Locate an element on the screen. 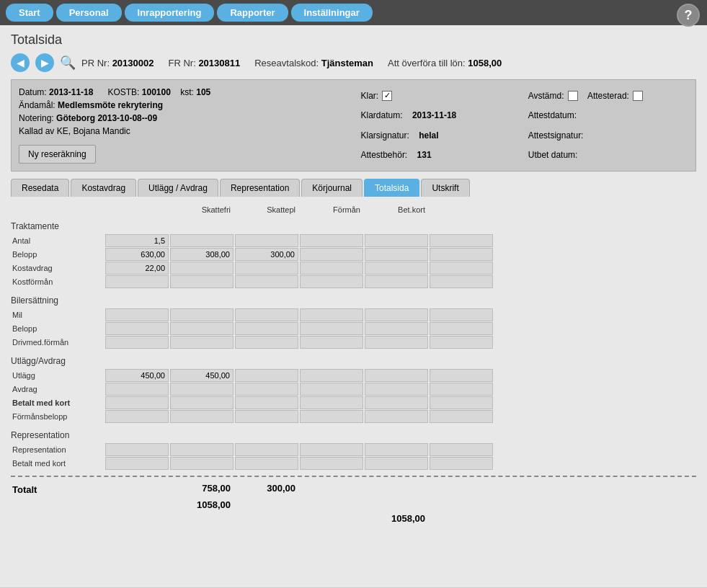 Image resolution: width=707 pixels, height=588 pixels. traktamente-belopp-c1: 630,00 is located at coordinates (137, 254).